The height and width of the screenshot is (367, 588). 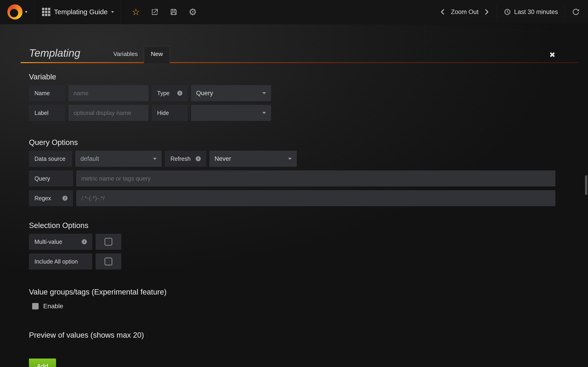 I want to click on enable-checkbox, so click(x=35, y=306).